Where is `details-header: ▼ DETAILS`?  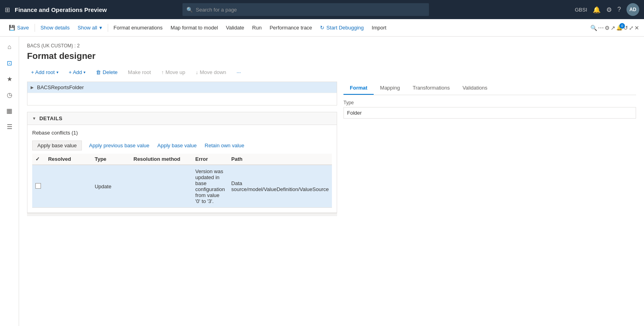
details-header: ▼ DETAILS is located at coordinates (182, 119).